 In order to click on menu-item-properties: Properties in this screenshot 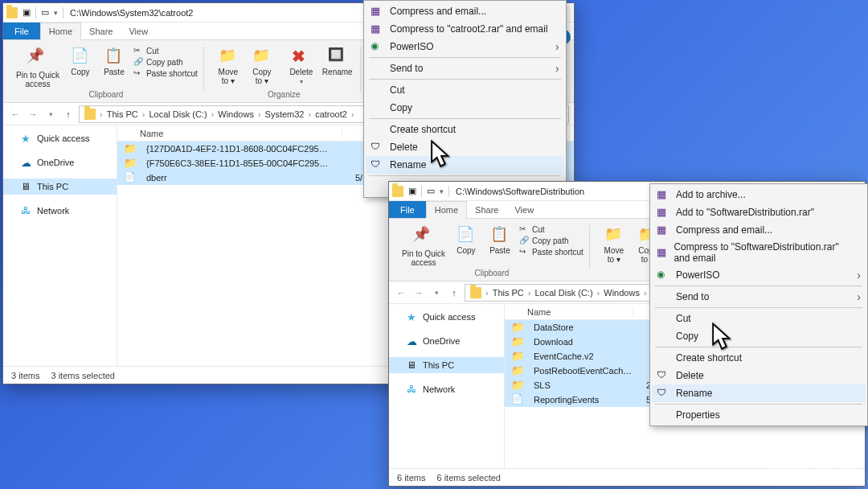, I will do `click(759, 415)`.